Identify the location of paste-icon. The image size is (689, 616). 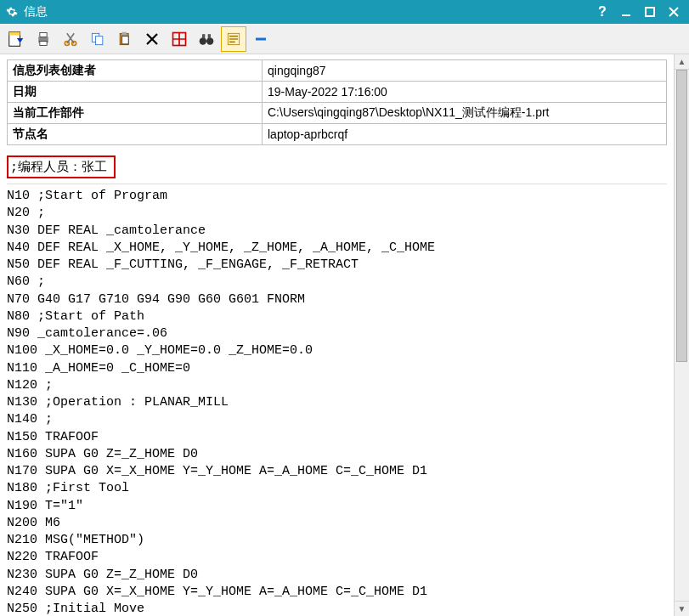
(125, 39).